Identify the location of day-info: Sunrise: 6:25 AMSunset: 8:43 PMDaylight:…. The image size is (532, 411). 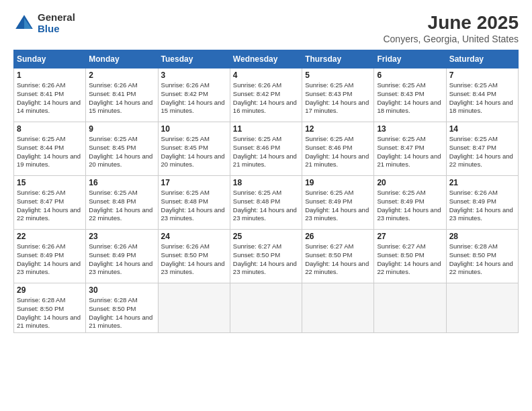
(410, 98).